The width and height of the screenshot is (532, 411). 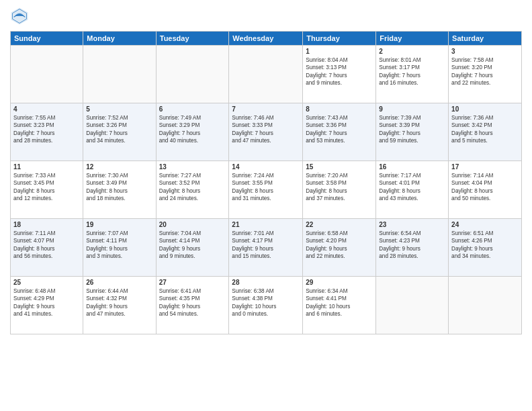 What do you see at coordinates (339, 187) in the screenshot?
I see `day-info: Sunrise: 7:20 AMSunset: 3:58 PMDaylight:…` at bounding box center [339, 187].